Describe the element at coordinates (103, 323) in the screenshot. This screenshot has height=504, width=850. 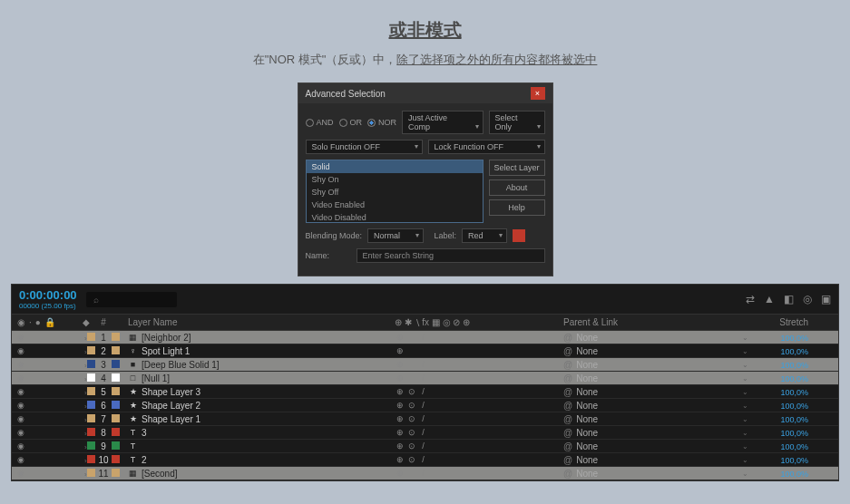
I see `num-header: #` at that location.